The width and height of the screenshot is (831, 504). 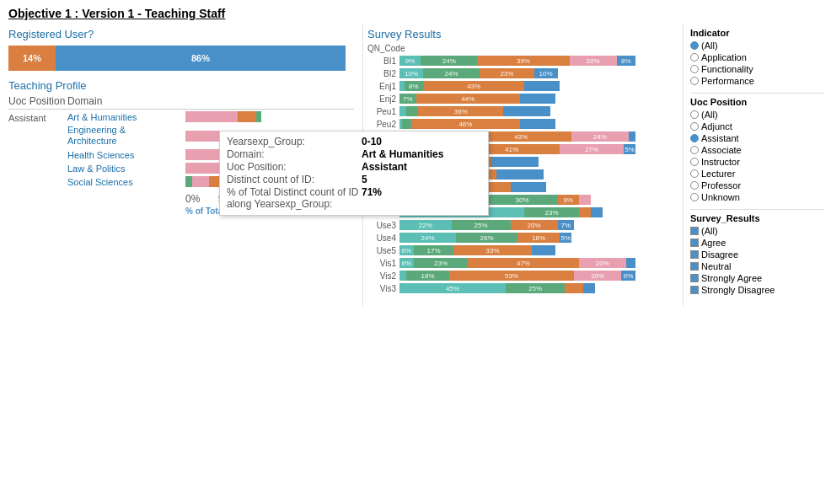 I want to click on radio-pos-associate, so click(x=694, y=150).